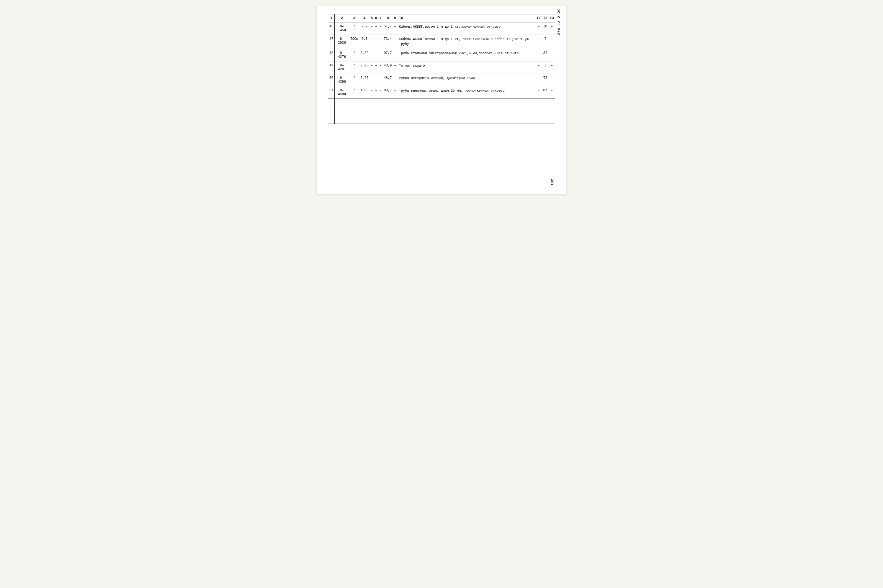 This screenshot has height=588, width=883. What do you see at coordinates (332, 92) in the screenshot?
I see `cell-col1: 5I` at bounding box center [332, 92].